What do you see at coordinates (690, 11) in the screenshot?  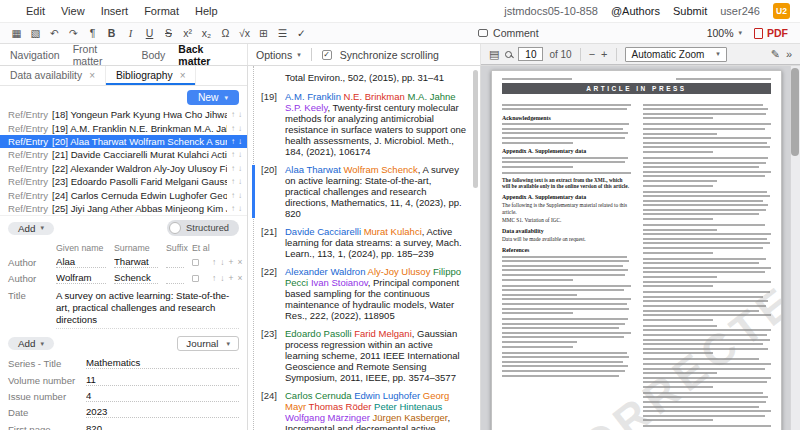 I see `submit-button: Submit` at bounding box center [690, 11].